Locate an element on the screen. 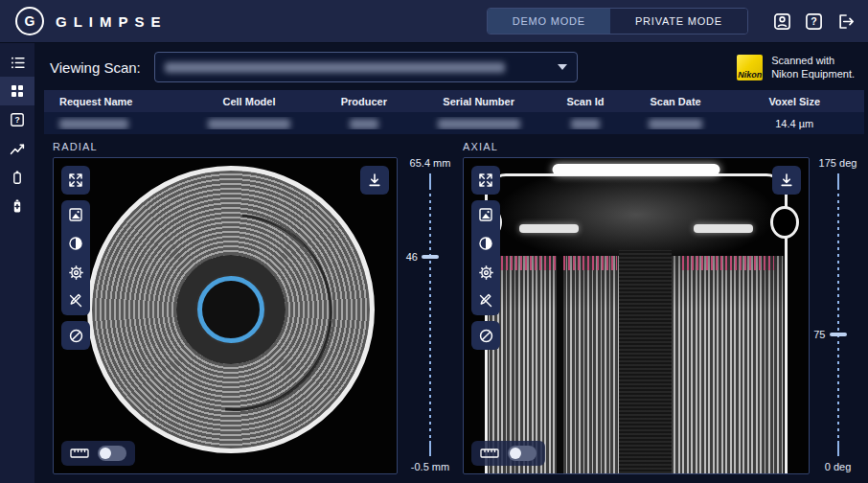 This screenshot has width=868, height=483. axial-title: AXIAL is located at coordinates (636, 149).